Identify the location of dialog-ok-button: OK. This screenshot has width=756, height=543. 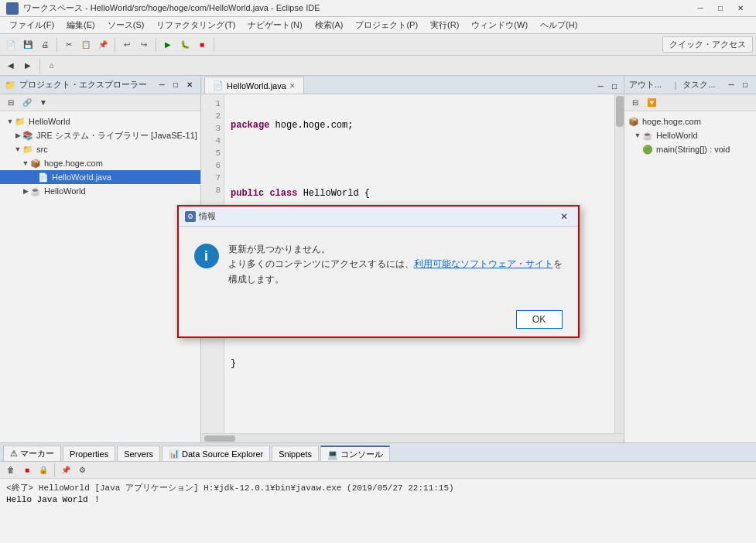
(539, 319).